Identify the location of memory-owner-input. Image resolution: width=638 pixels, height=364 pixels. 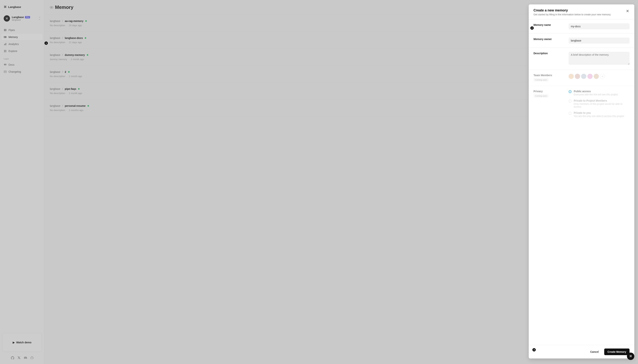
(599, 40).